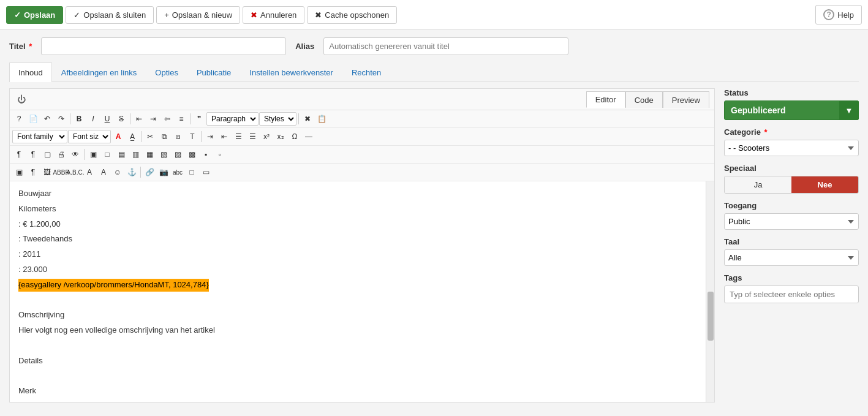 This screenshot has width=868, height=416. I want to click on tab-opties: Opties, so click(167, 72).